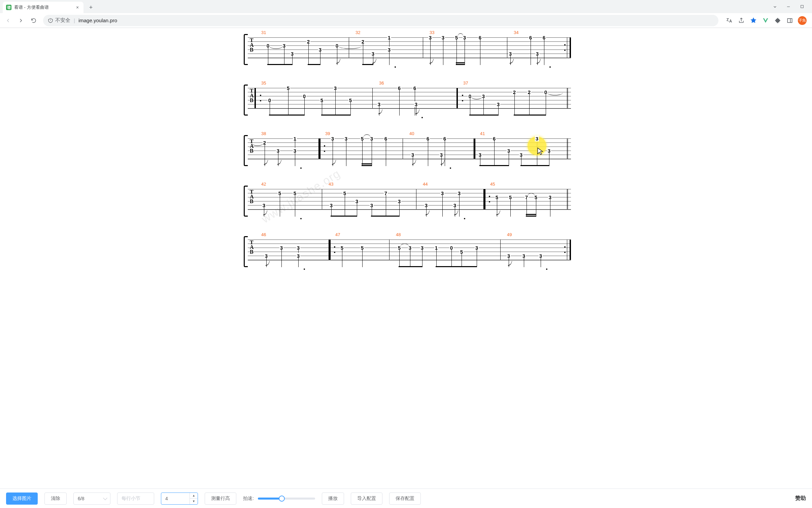 This screenshot has width=812, height=508. Describe the element at coordinates (398, 234) in the screenshot. I see `measure-number: 48` at that location.